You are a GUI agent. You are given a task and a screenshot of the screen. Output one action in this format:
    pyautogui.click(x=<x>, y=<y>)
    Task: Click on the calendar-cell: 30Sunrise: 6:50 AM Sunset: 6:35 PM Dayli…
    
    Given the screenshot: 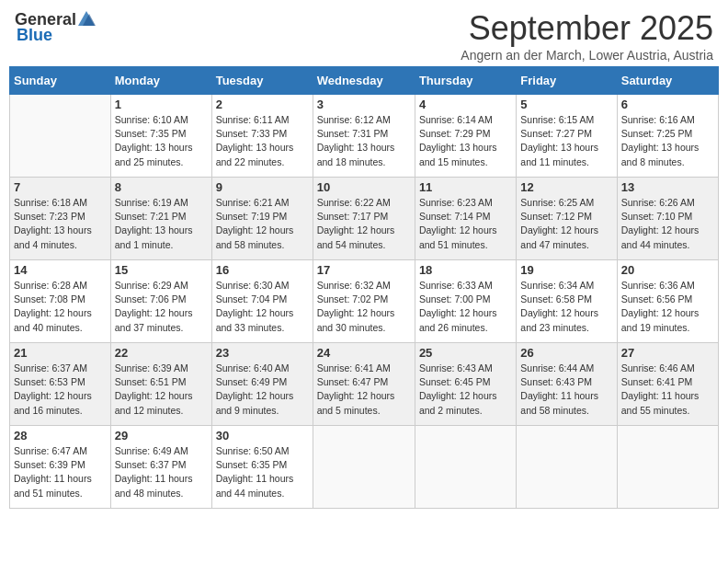 What is the action you would take?
    pyautogui.click(x=262, y=467)
    